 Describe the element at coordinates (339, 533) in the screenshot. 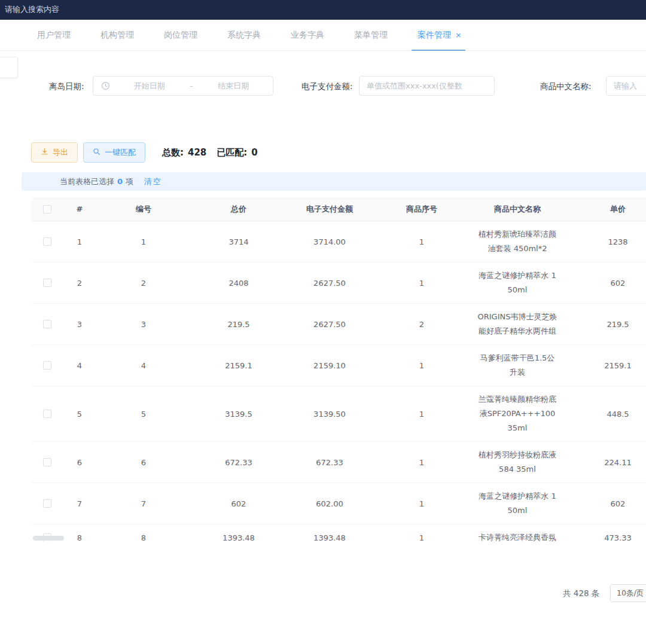

I see `table-row: 8 8 1393.48 1393.48 1 卡诗菁纯亮泽经典香氛 473.33` at that location.